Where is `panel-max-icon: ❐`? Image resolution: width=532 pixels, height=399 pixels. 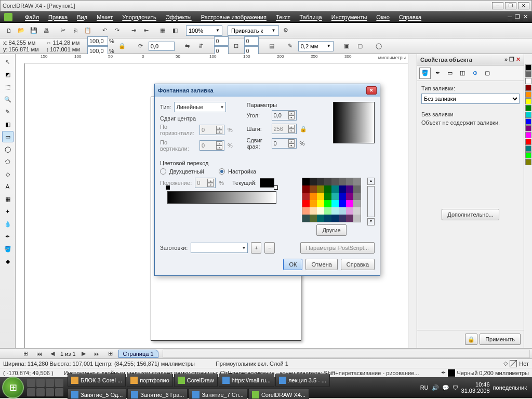
panel-max-icon: ❐ is located at coordinates (512, 59).